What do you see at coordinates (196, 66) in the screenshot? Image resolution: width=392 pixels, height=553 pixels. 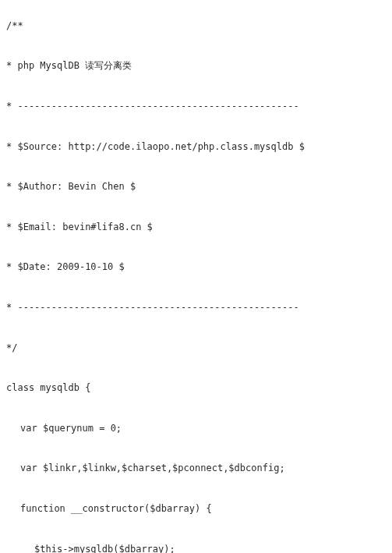 I see `comment-title: * php MysqlDB 读写分离类` at bounding box center [196, 66].